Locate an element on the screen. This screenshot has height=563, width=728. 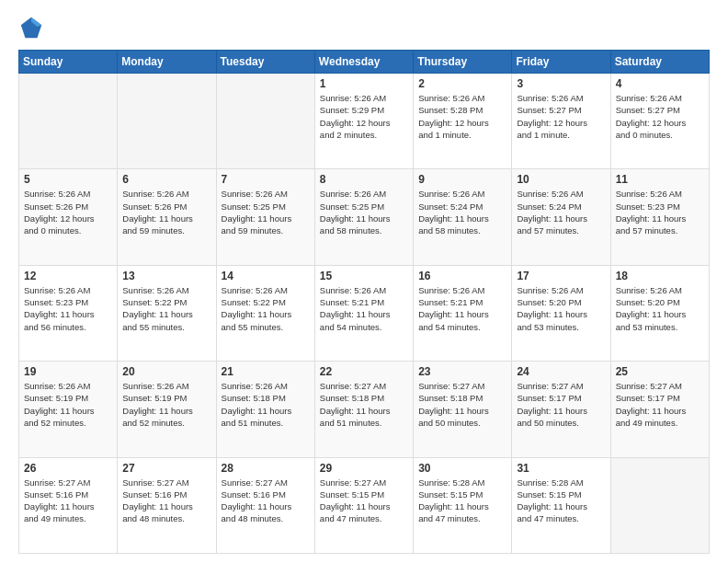
calendar-cell: 27Sunrise: 5:27 AM Sunset: 5:16 PM Dayli… is located at coordinates (167, 505).